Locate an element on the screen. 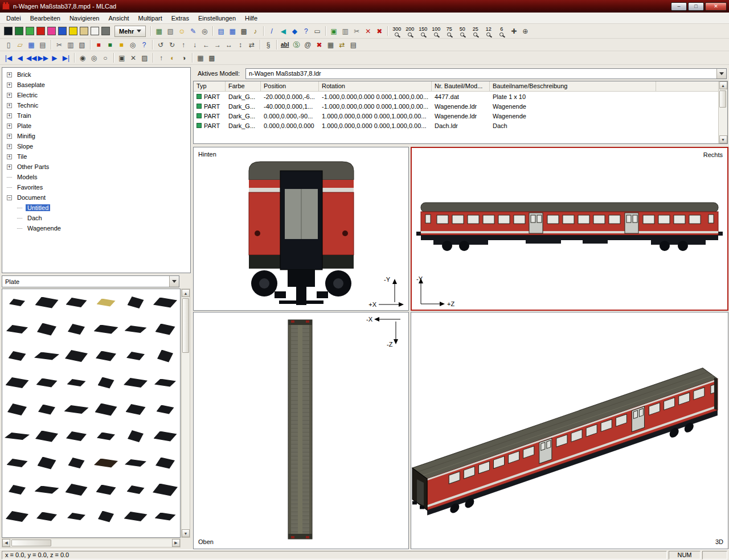 The width and height of the screenshot is (729, 560). brick-red-icon: ■ is located at coordinates (99, 45).